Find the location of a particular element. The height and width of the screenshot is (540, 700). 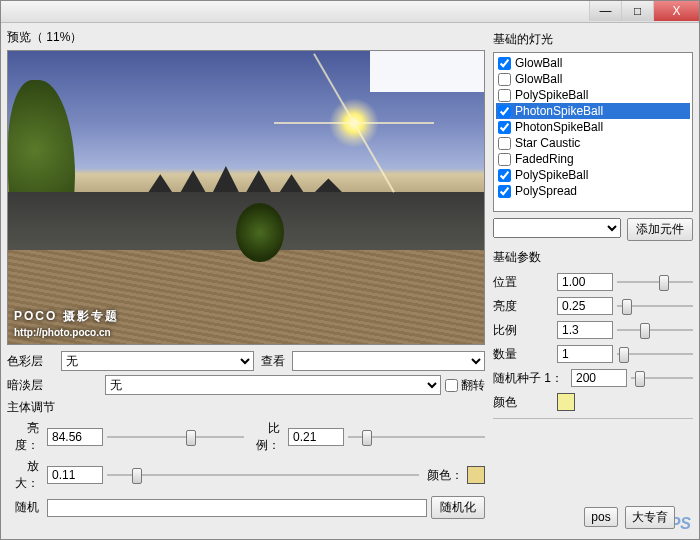

maximize-button: □ is located at coordinates (637, 11).